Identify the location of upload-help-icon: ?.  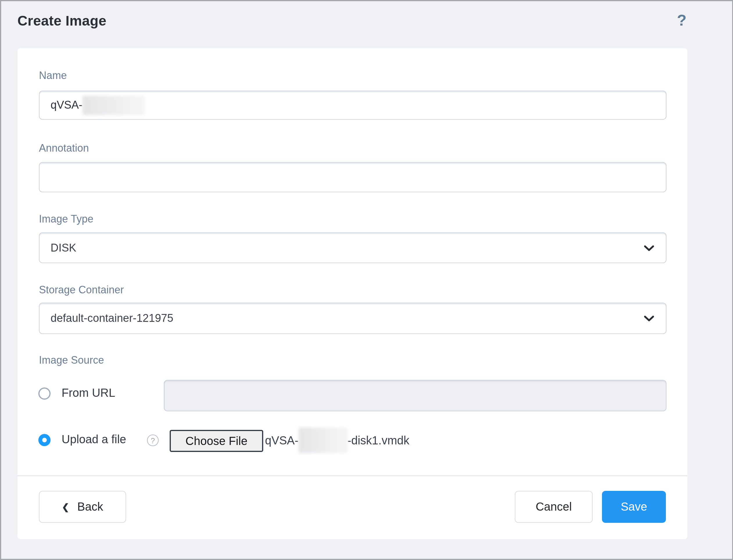
(153, 440).